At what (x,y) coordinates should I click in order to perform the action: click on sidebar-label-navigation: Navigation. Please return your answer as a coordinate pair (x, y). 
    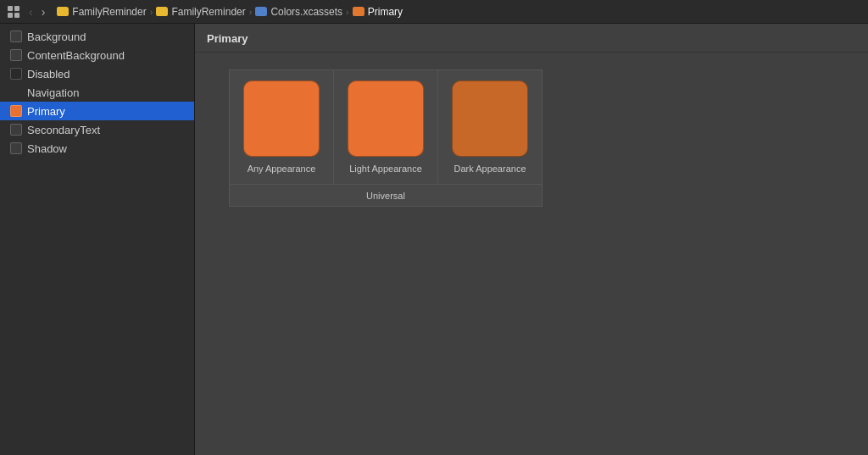
    Looking at the image, I should click on (53, 93).